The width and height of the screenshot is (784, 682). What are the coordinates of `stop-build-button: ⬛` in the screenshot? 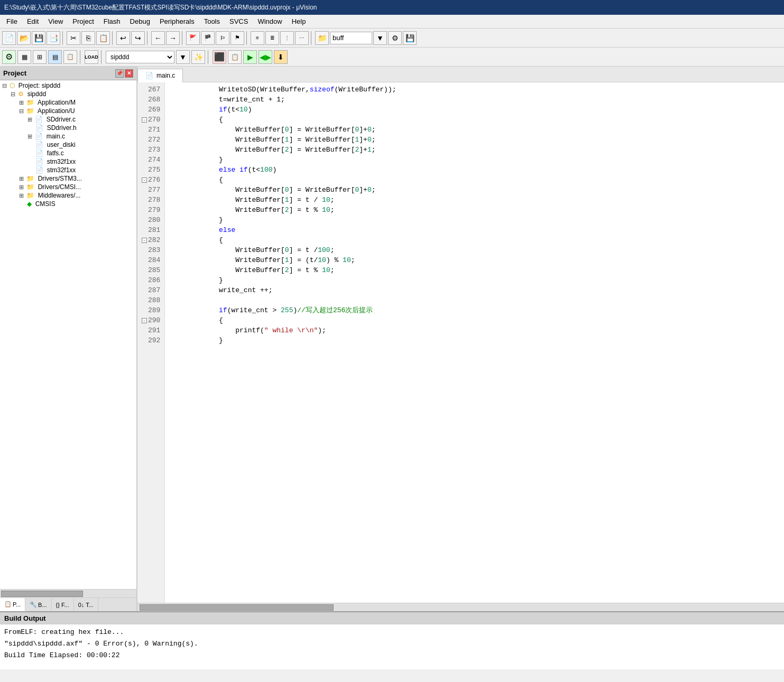 It's located at (219, 57).